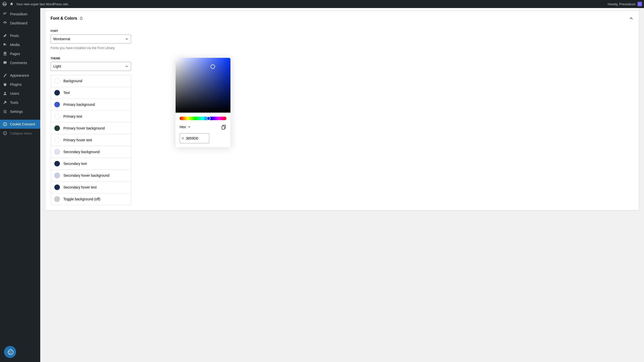  I want to click on sidebar-item-label: Posts, so click(15, 36).